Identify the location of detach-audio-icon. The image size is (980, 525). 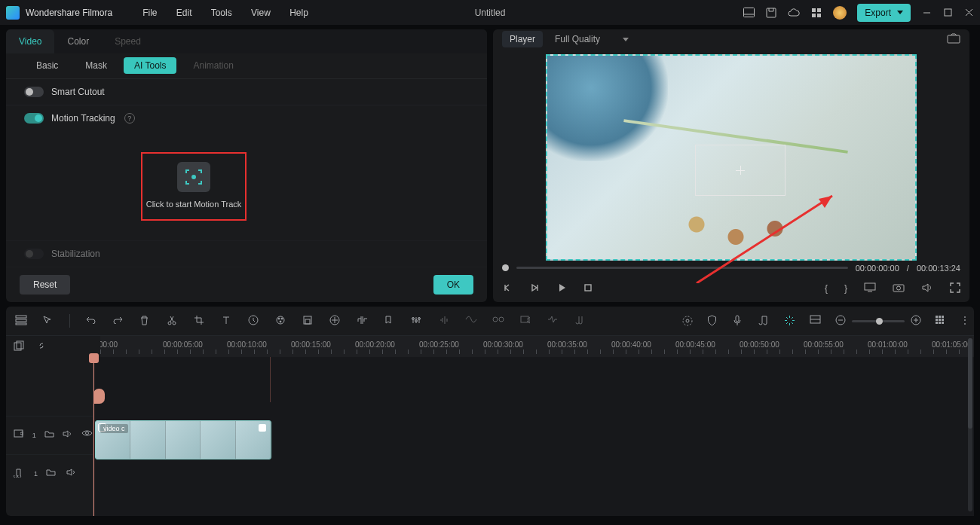
(363, 321).